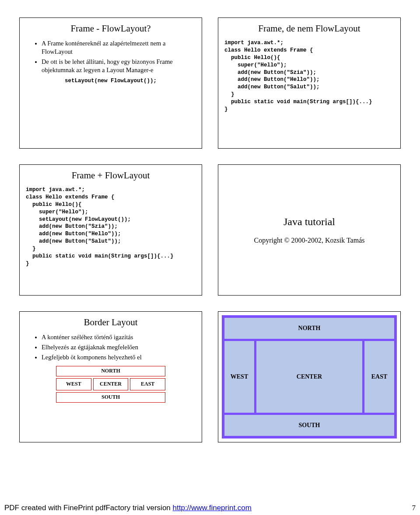 The image size is (420, 515). Describe the element at coordinates (111, 384) in the screenshot. I see `border-layout-diagram-red: NORTH WEST CENTER EAST SOUTH` at that location.